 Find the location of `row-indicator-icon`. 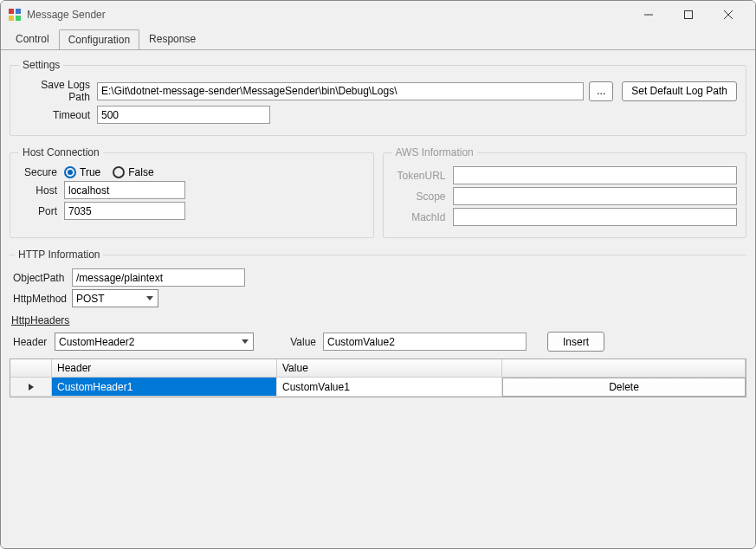

row-indicator-icon is located at coordinates (31, 387).